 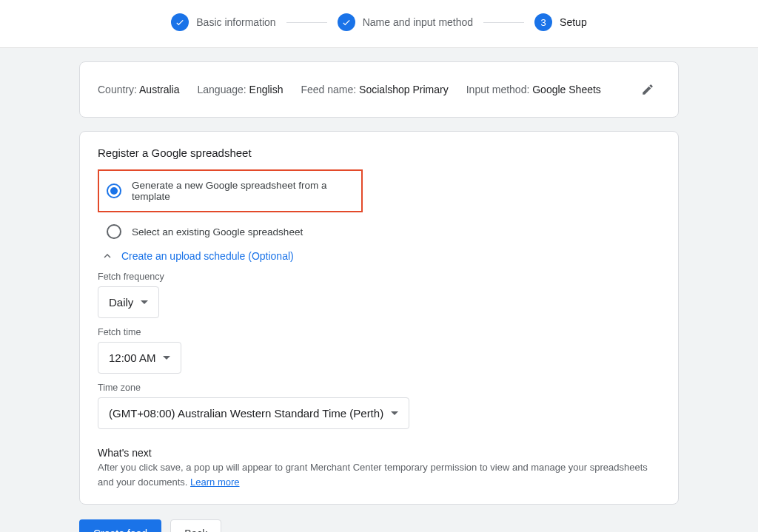 What do you see at coordinates (534, 90) in the screenshot?
I see `summary-input-method: Input method: Google Sheets` at bounding box center [534, 90].